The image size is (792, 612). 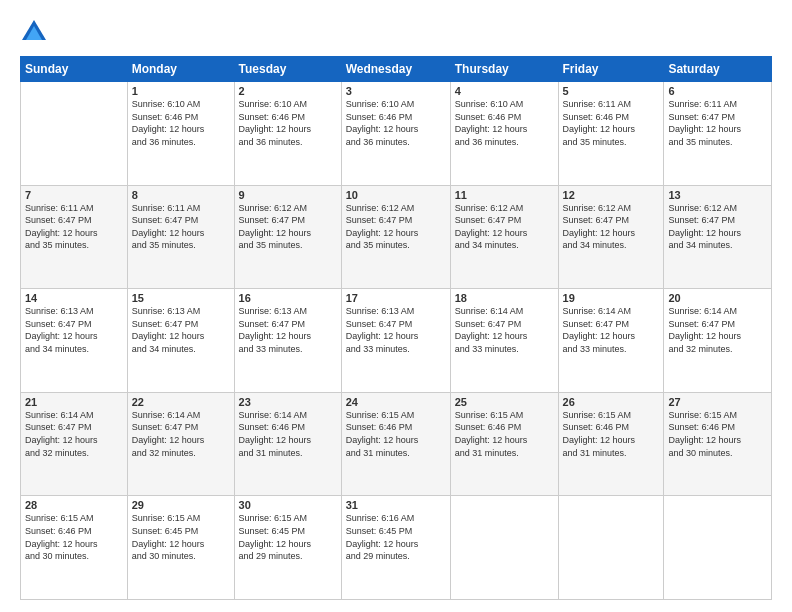 I want to click on day-info: Sunrise: 6:16 AM Sunset: 6:45 PM Dayligh…, so click(x=396, y=537).